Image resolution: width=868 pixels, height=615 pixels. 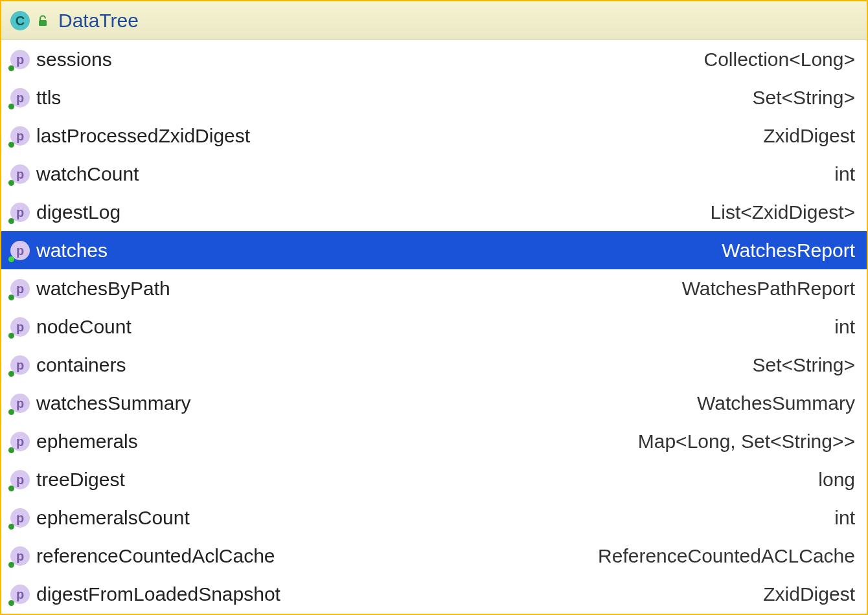 I want to click on property-name: ephemerals, so click(x=334, y=442).